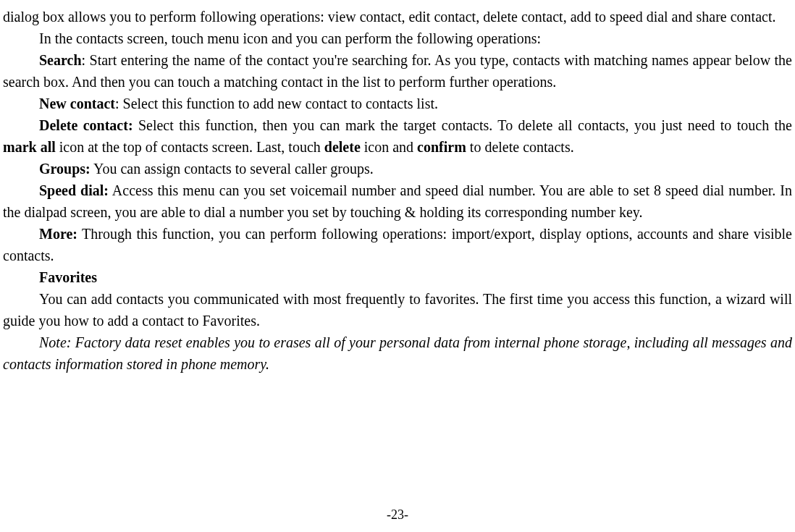  I want to click on paragraph-new-contact: New contact: Select this function to add…, so click(398, 104).